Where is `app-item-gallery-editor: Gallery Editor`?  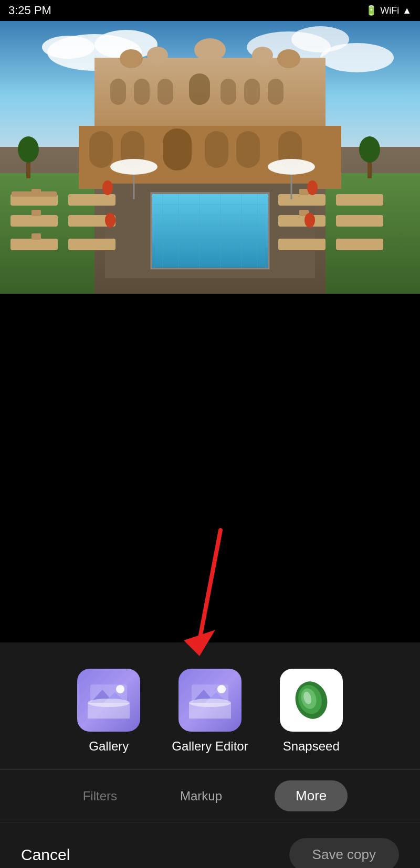 app-item-gallery-editor: Gallery Editor is located at coordinates (210, 711).